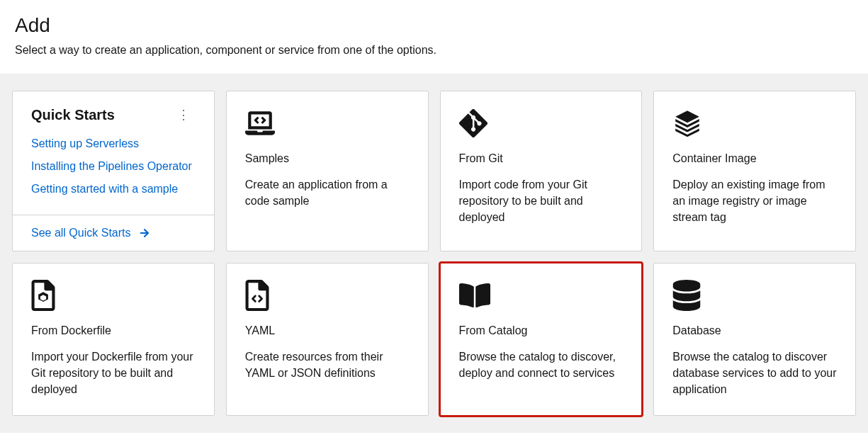 Image resolution: width=868 pixels, height=442 pixels. I want to click on card-description: Browse the catalog to discover database …, so click(755, 373).